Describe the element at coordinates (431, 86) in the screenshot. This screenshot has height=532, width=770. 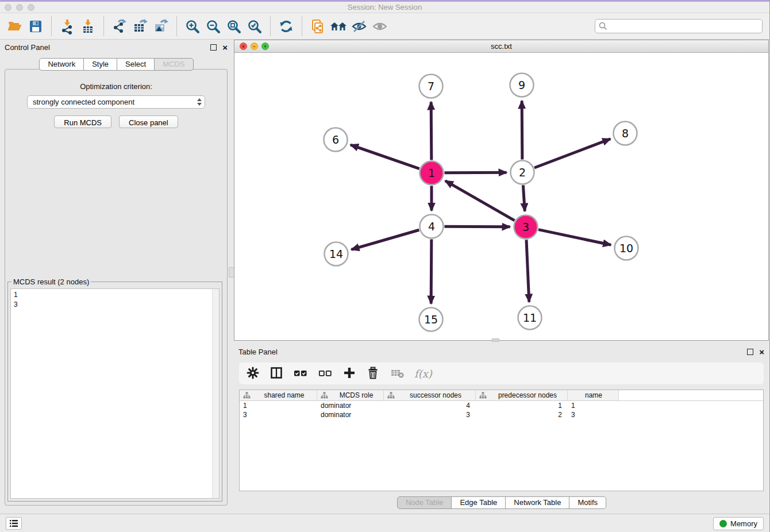
I see `node-label: 7` at that location.